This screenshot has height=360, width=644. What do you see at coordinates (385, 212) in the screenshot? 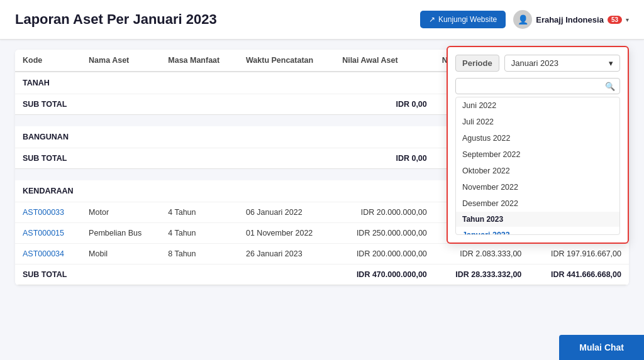
I see `cell-nilai-awal: IDR 20.000.000,00` at bounding box center [385, 212].